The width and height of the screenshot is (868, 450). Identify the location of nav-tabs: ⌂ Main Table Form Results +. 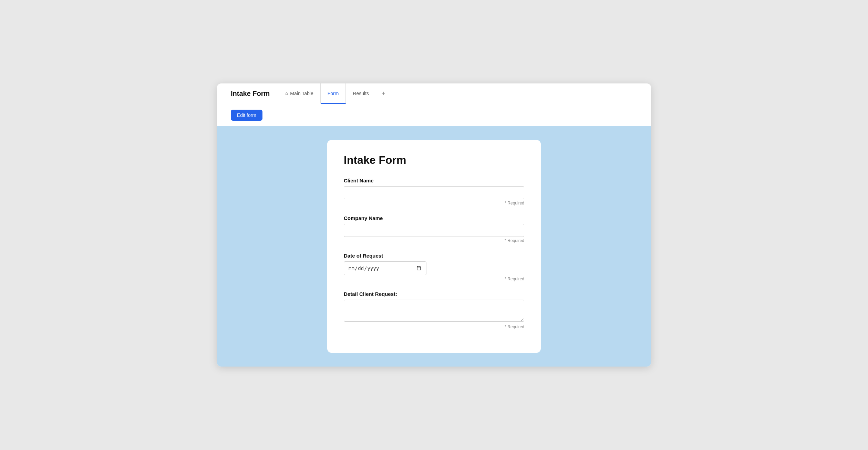
(334, 94).